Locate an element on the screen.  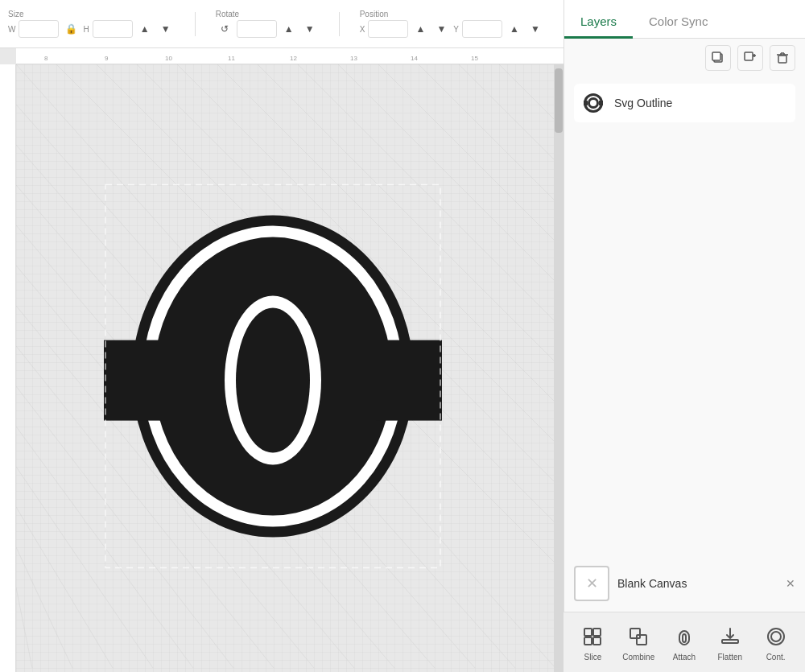
layer-item-svg-outline: Svg Outline is located at coordinates (684, 103).